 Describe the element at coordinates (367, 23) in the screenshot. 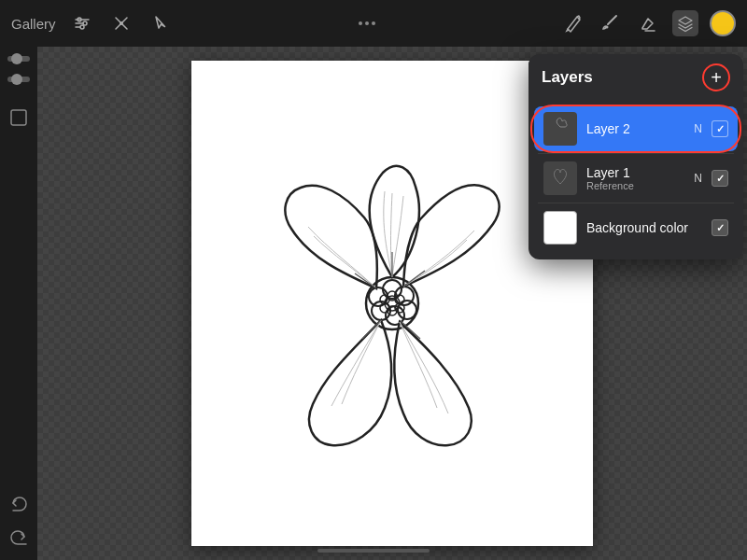

I see `toolbar-center` at that location.